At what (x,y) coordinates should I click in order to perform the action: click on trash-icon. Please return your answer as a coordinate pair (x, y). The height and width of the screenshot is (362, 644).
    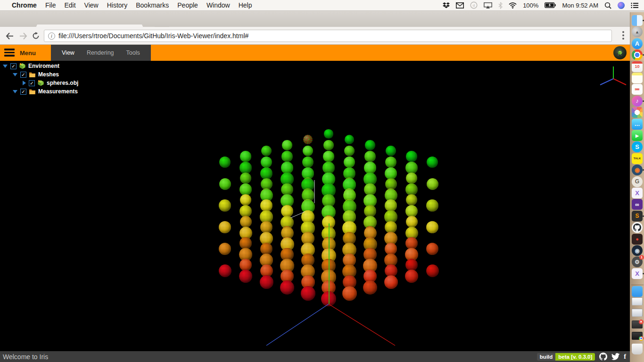
    Looking at the image, I should click on (637, 349).